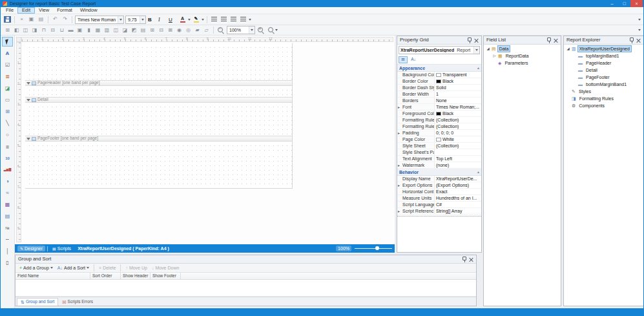  I want to click on report-explorer-node-detail: ▬Detail, so click(603, 70).